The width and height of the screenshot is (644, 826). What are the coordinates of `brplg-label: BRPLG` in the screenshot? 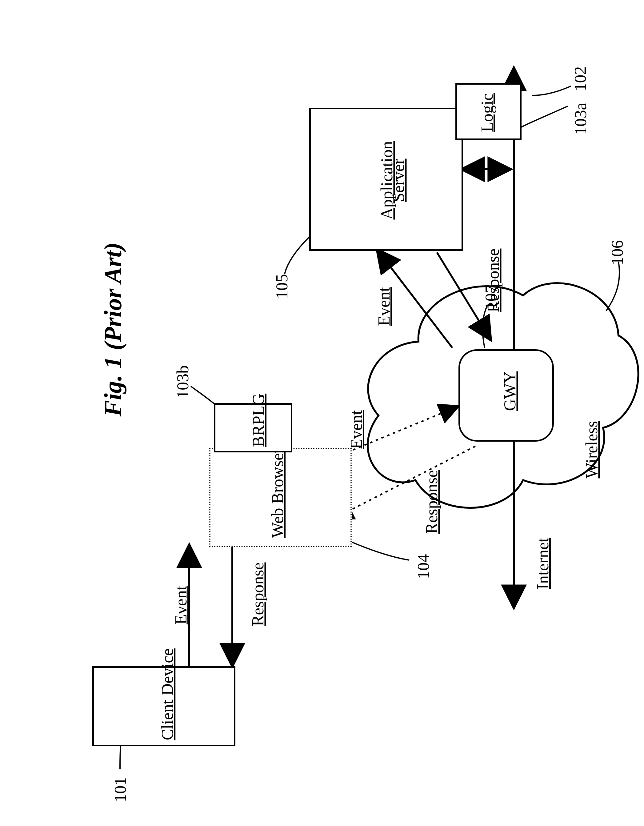 It's located at (259, 421).